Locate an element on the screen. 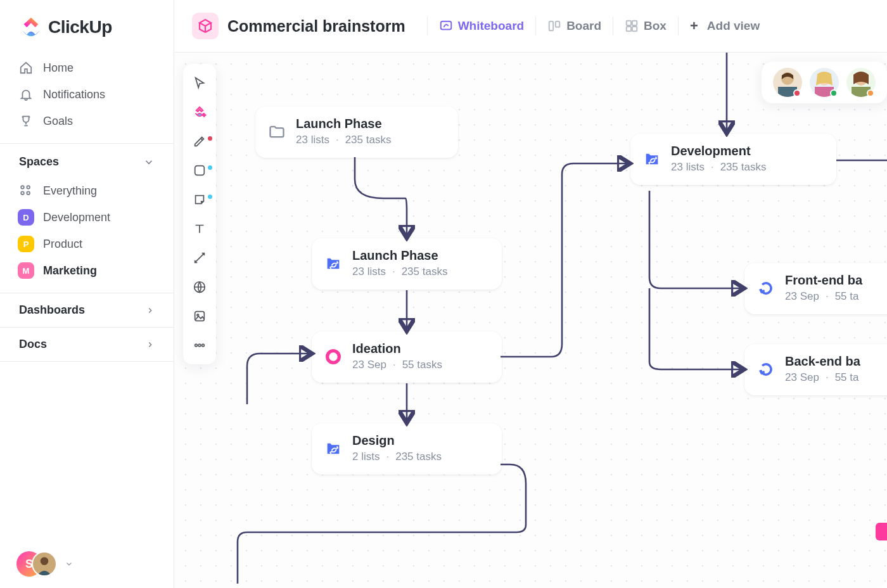  whiteboard-toolbar: + is located at coordinates (200, 214).